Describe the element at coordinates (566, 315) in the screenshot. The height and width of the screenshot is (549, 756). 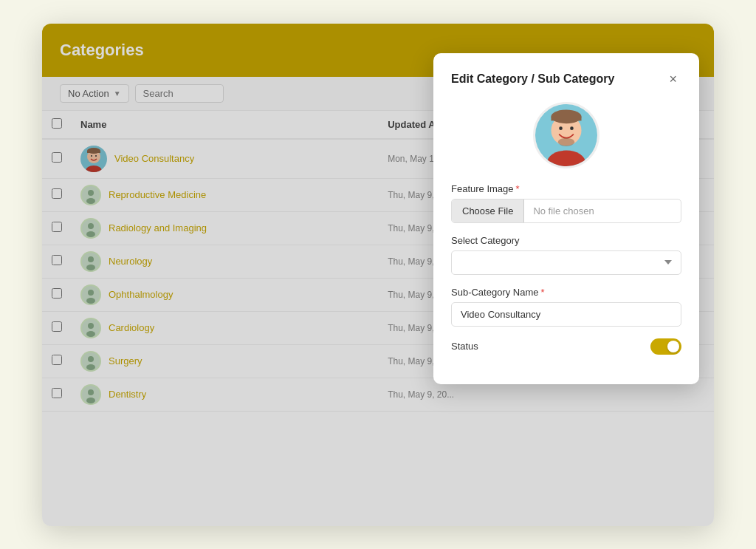
I see `sub-category-name-input` at that location.